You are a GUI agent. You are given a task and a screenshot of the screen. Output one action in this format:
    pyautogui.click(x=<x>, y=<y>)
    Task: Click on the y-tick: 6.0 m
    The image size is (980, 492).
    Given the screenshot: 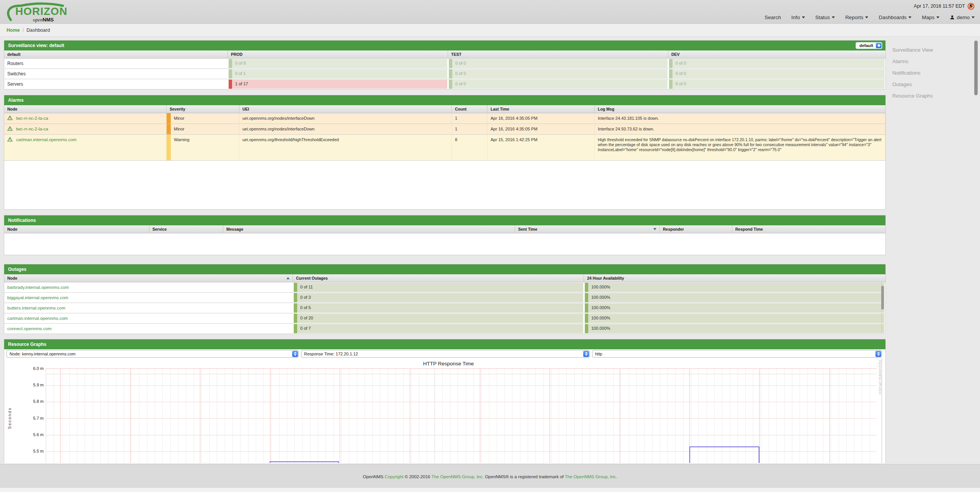 What is the action you would take?
    pyautogui.click(x=25, y=368)
    